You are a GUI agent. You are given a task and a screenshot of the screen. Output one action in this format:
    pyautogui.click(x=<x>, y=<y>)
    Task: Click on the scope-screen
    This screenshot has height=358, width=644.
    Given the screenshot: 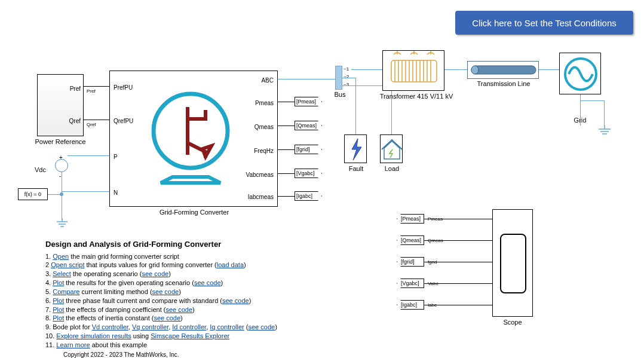 What is the action you would take?
    pyautogui.click(x=513, y=264)
    